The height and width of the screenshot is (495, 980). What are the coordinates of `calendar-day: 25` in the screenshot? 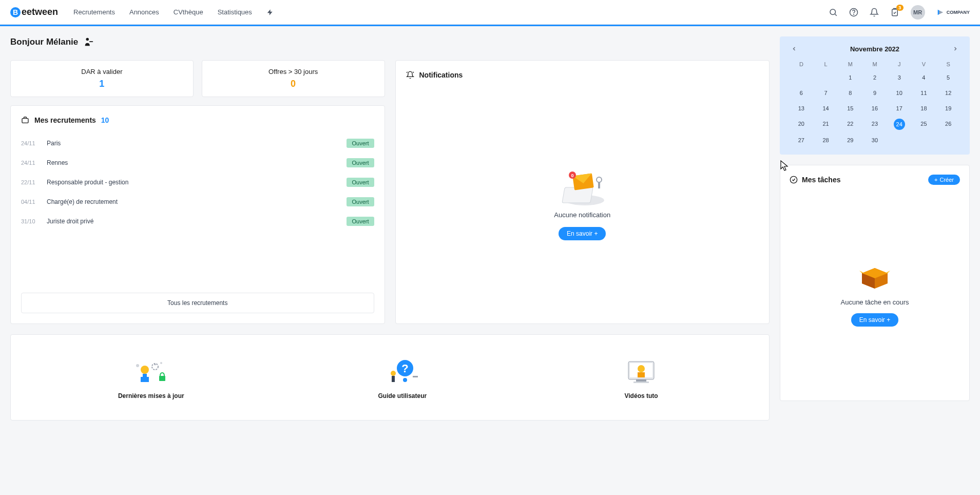 It's located at (924, 124).